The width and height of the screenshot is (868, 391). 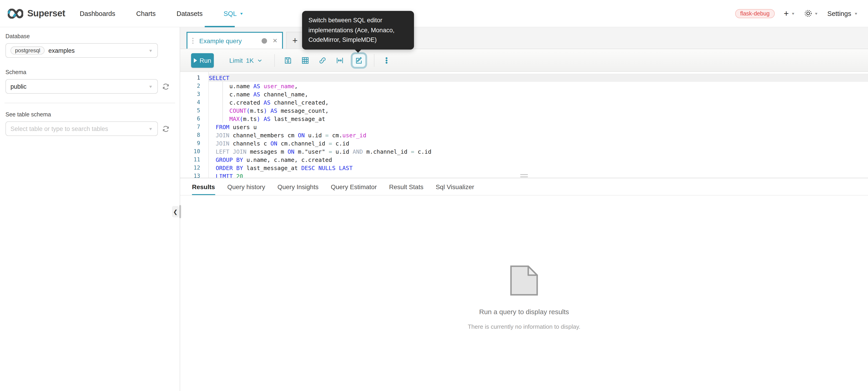 I want to click on database-engine-tag: postgresql, so click(x=28, y=51).